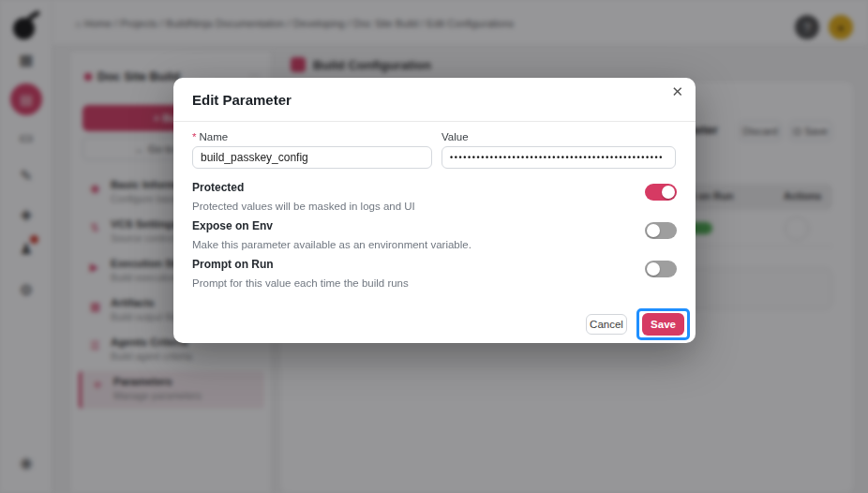 Image resolution: width=868 pixels, height=493 pixels. What do you see at coordinates (606, 324) in the screenshot?
I see `cancel-button: Cancel` at bounding box center [606, 324].